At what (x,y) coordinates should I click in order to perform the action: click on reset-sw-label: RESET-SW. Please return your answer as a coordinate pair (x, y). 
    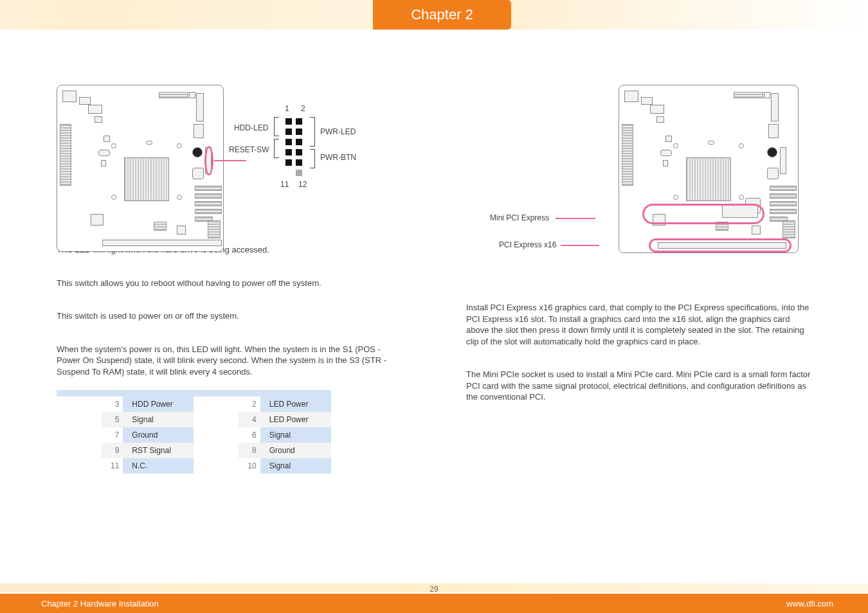
    Looking at the image, I should click on (249, 150).